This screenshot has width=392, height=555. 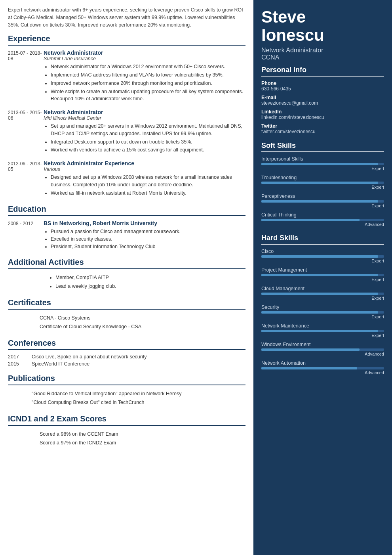 I want to click on pub-item-2: "Cloud Computing Breaks Out" cited in Te…, so click(x=139, y=403).